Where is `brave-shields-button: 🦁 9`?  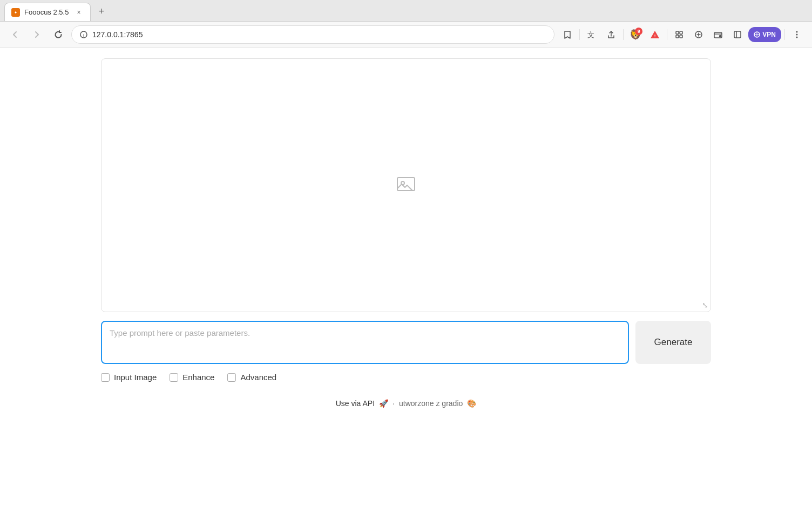 brave-shields-button: 🦁 9 is located at coordinates (635, 35).